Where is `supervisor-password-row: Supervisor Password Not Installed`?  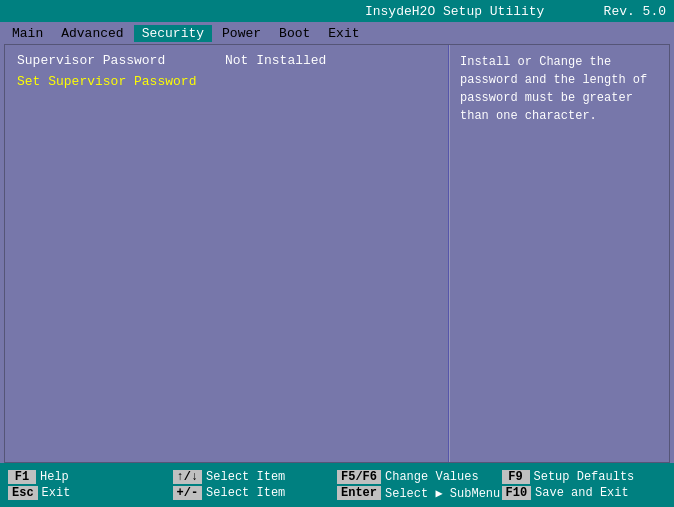
supervisor-password-row: Supervisor Password Not Installed is located at coordinates (226, 60).